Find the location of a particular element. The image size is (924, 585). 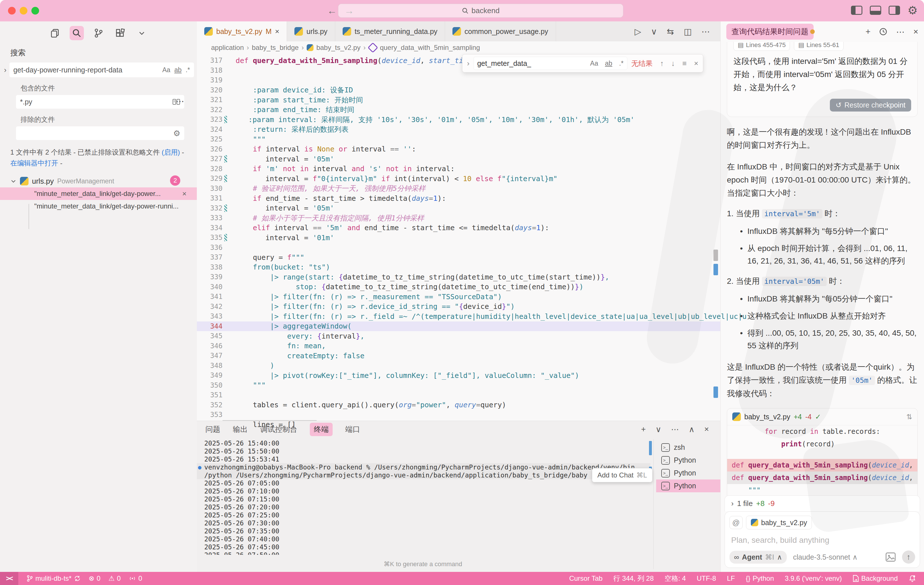

code-line-331: 331 if end_time - start_time > timedelta… is located at coordinates (459, 198).